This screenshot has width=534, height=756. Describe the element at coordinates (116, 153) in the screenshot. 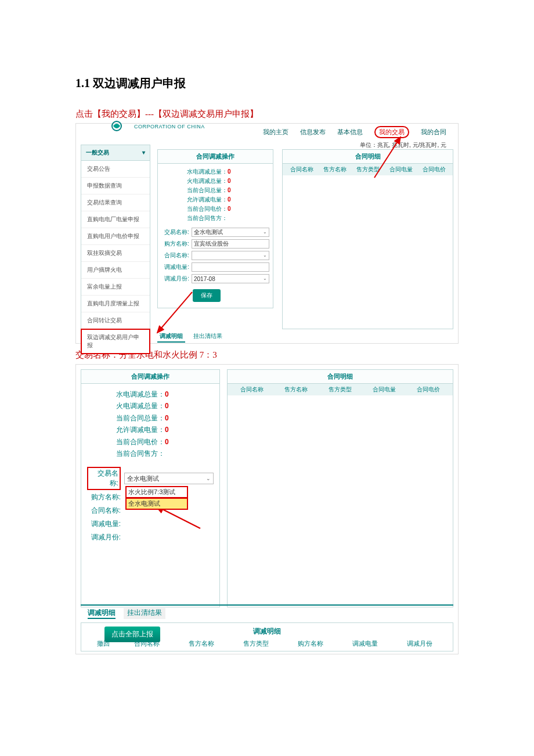

I see `sidebar-header: 一般交易 ▾` at that location.